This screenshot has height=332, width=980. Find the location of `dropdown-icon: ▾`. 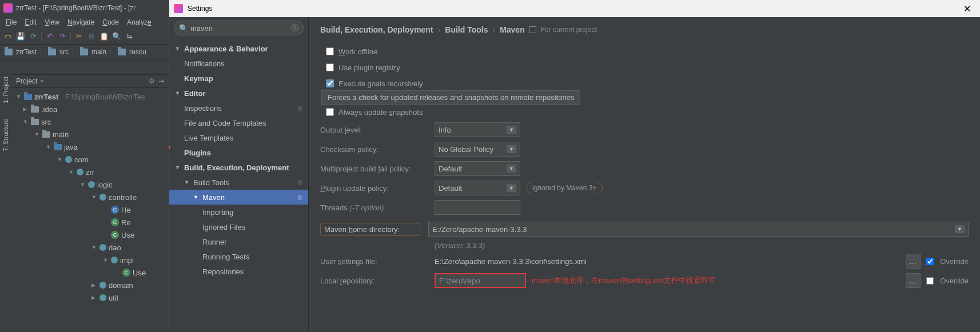

dropdown-icon: ▾ is located at coordinates (42, 81).